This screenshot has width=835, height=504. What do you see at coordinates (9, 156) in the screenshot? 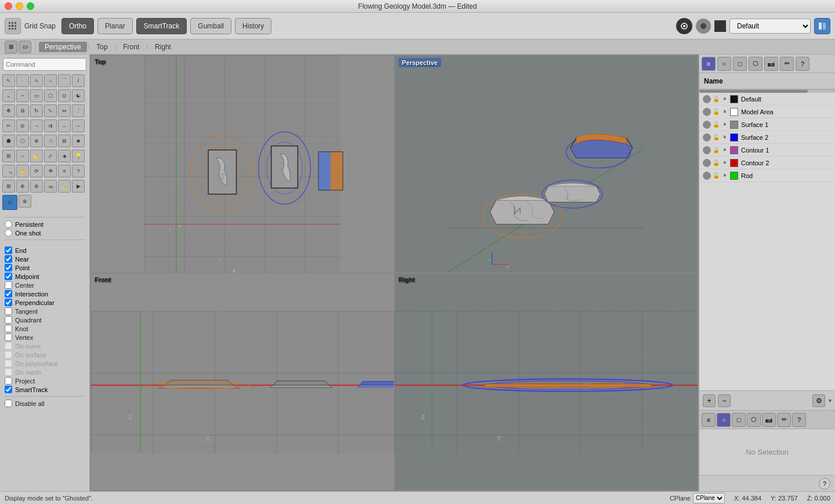
I see `mesh-tool: ⊞` at bounding box center [9, 156].